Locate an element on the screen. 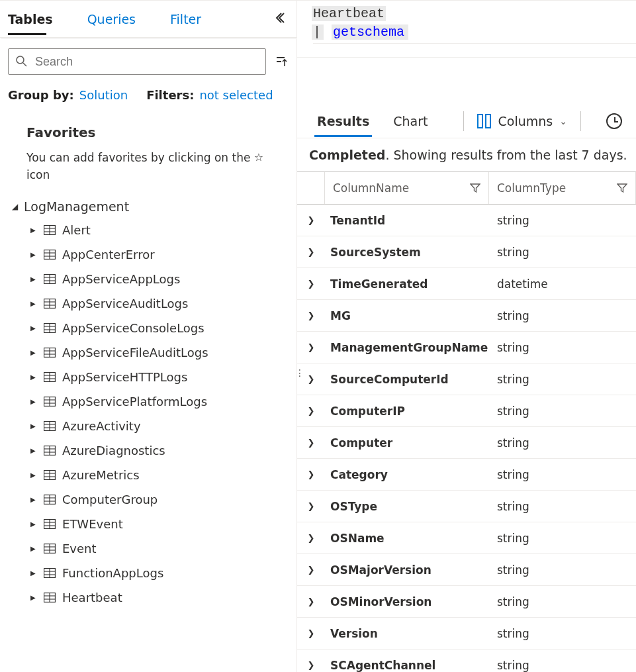 The height and width of the screenshot is (672, 636). search-box is located at coordinates (137, 62).